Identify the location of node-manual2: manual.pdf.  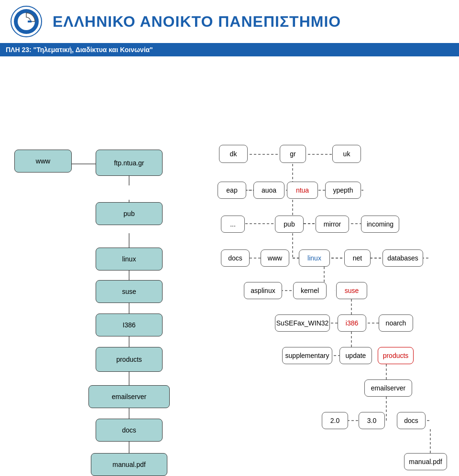
(426, 462).